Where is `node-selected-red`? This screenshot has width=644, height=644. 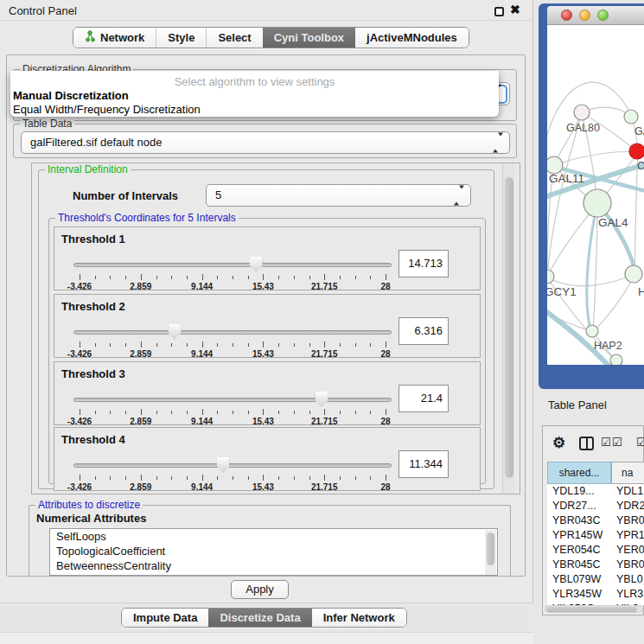
node-selected-red is located at coordinates (636, 151).